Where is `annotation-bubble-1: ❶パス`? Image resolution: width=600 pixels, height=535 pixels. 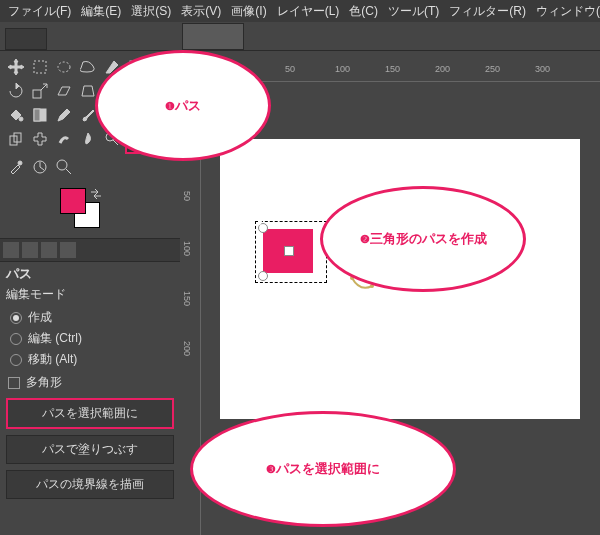 annotation-bubble-1: ❶パス is located at coordinates (183, 106).